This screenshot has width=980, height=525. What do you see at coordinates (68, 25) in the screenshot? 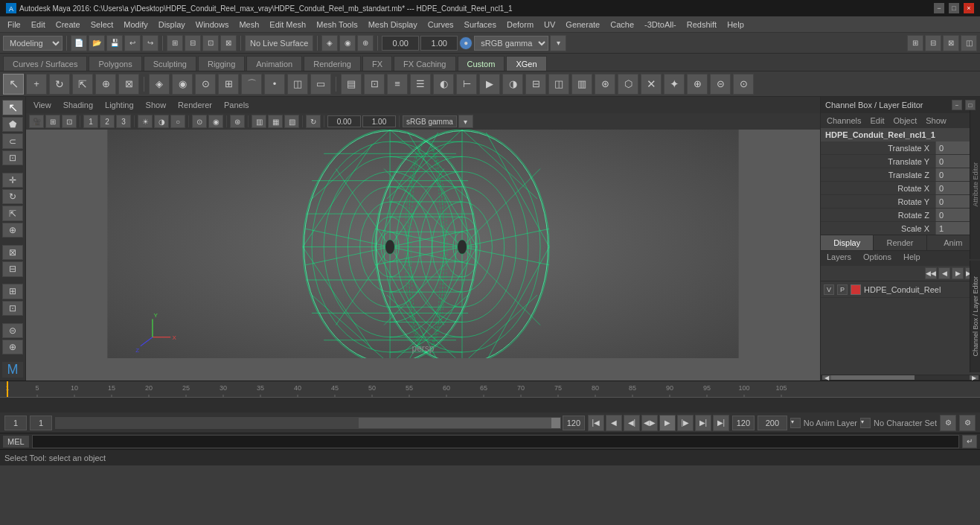
I see `menu-create: Create` at bounding box center [68, 25].